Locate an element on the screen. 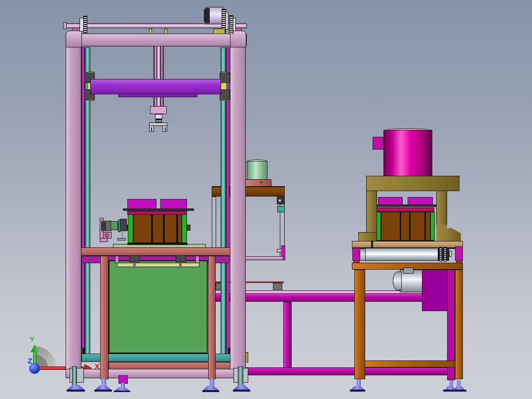 The width and height of the screenshot is (532, 399). stack-end-left is located at coordinates (130, 229).